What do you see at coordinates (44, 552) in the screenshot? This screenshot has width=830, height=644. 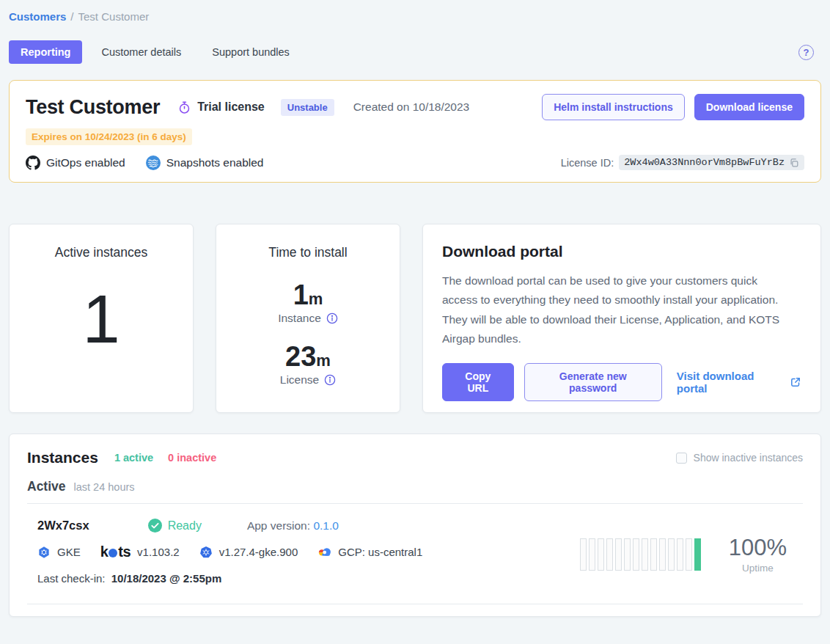 I see `gke-icon` at bounding box center [44, 552].